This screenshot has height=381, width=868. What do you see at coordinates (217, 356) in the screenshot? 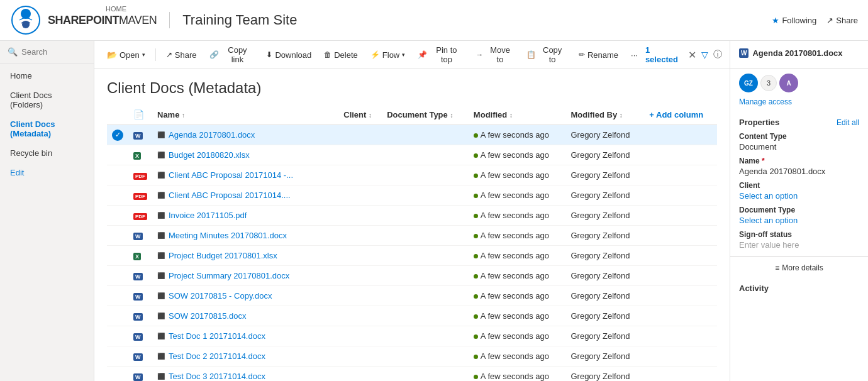
I see `file-name-link: Test Doc 2 20171014.docx` at bounding box center [217, 356].